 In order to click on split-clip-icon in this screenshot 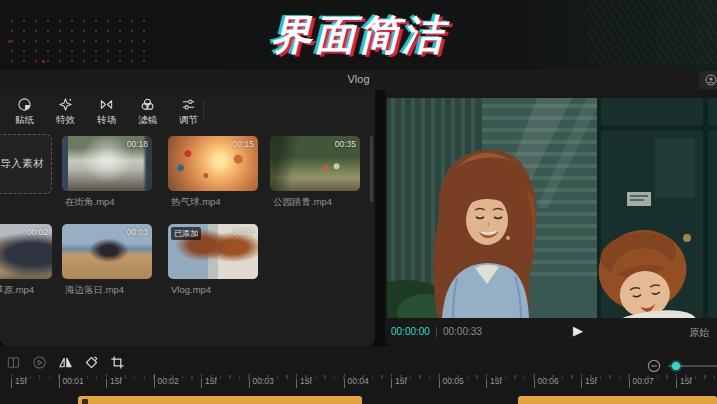, I will do `click(14, 362)`.